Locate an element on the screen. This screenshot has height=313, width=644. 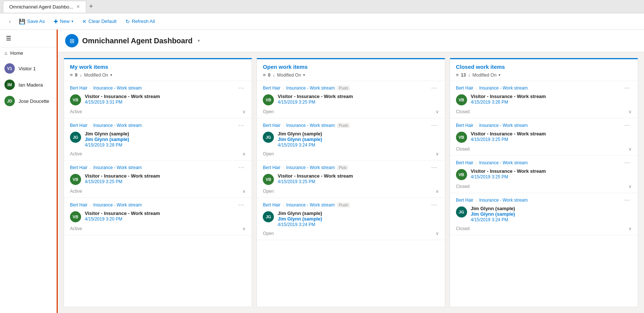
item-more-button-2-0: ··· is located at coordinates (627, 88).